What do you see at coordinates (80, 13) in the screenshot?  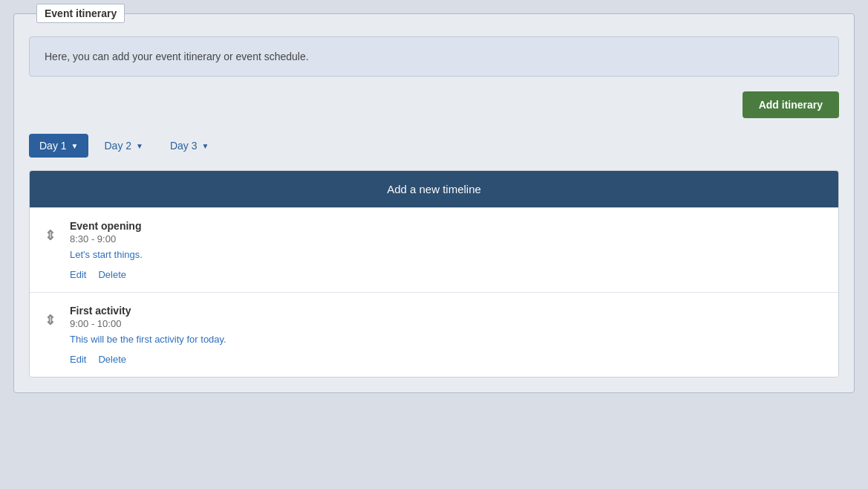 I see `section-title: Event itinerary` at bounding box center [80, 13].